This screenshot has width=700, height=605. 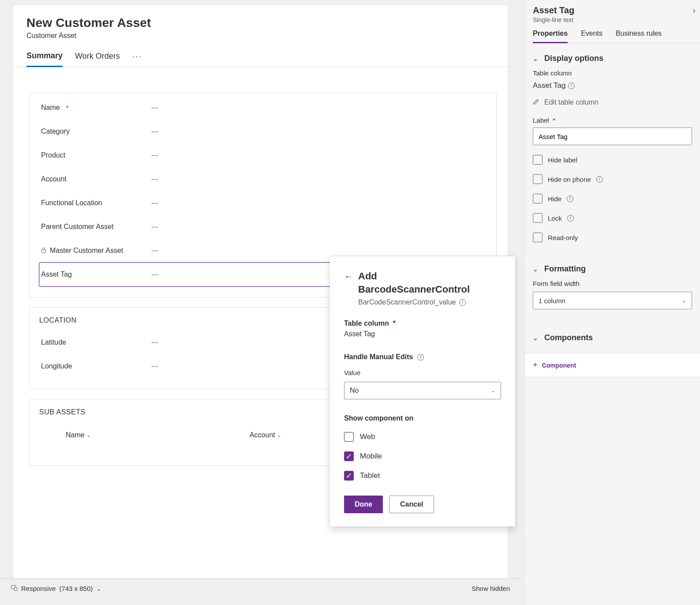 I want to click on label-input, so click(x=612, y=136).